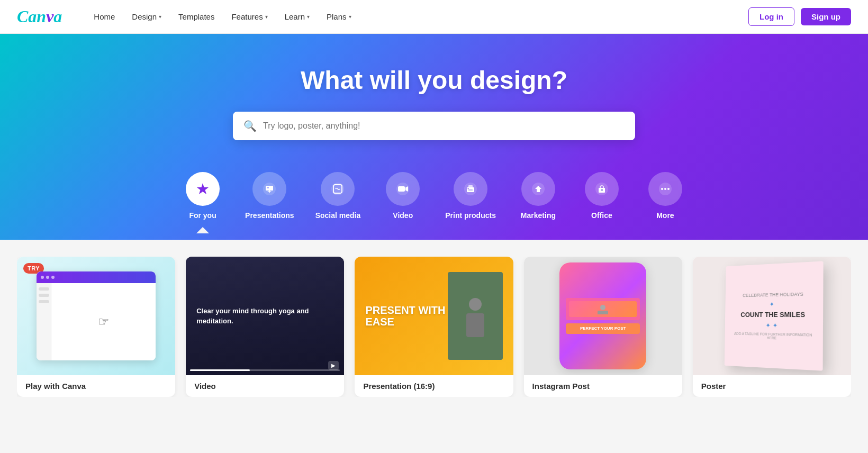  What do you see at coordinates (434, 126) in the screenshot?
I see `search-bar: 🔍` at bounding box center [434, 126].